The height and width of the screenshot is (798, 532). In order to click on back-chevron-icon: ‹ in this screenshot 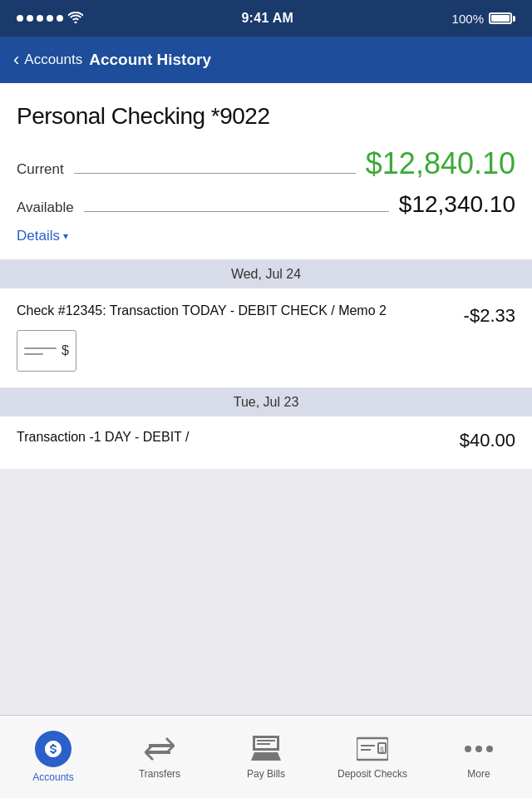, I will do `click(17, 60)`.